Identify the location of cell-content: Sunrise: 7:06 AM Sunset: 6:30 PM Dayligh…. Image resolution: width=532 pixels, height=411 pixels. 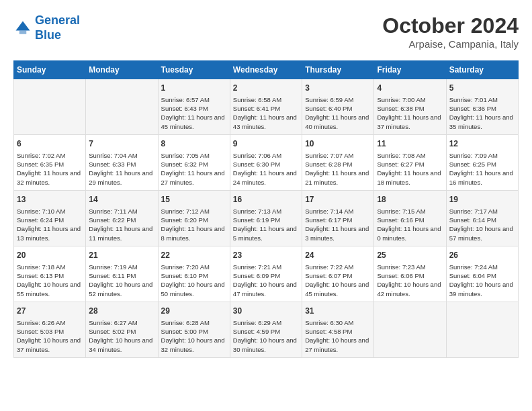
(266, 169).